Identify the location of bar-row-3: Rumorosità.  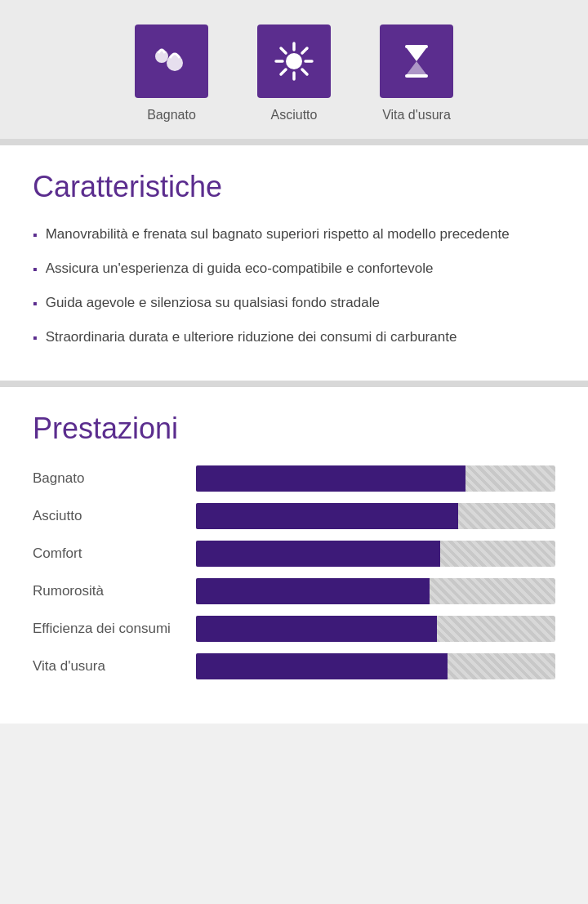
(294, 591).